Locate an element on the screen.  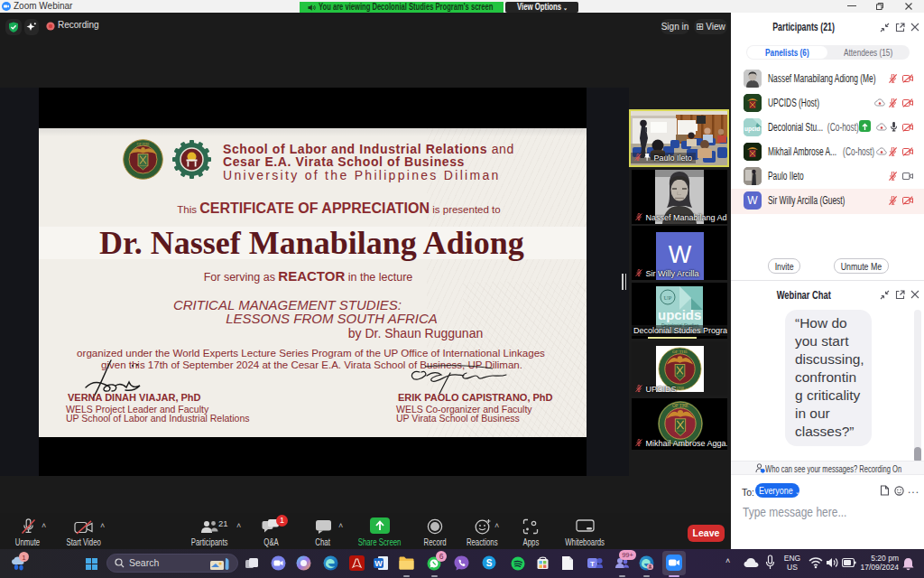
svg-text: UP is located at coordinates (668, 298).